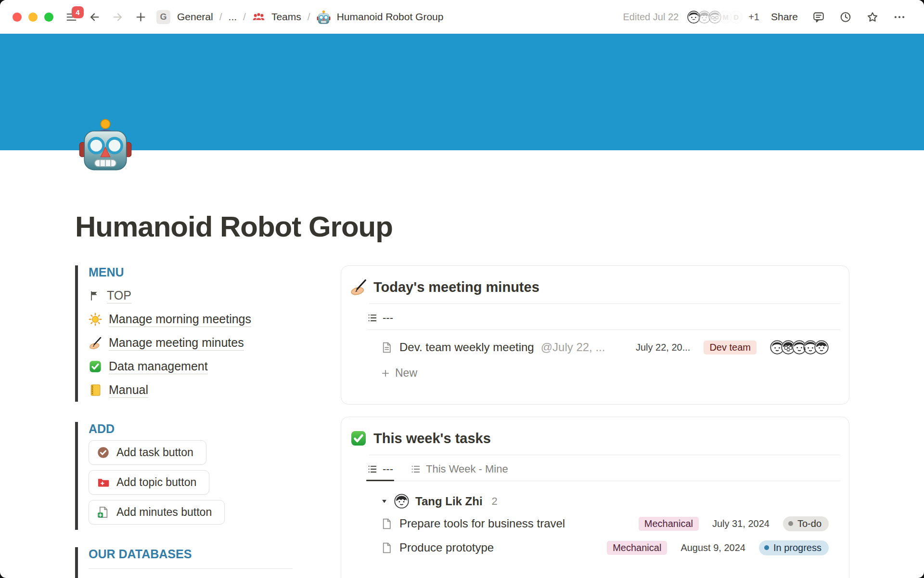 This screenshot has width=924, height=578. Describe the element at coordinates (846, 17) in the screenshot. I see `clock-icon` at that location.